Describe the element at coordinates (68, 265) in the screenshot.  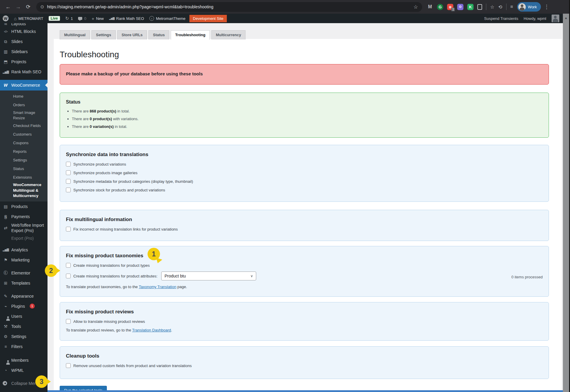
I see `taxonomy-types-checkbox` at that location.